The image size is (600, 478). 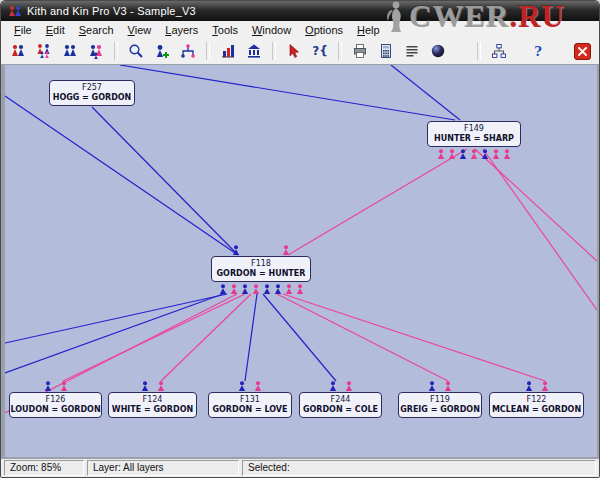 What do you see at coordinates (96, 51) in the screenshot?
I see `family-add-button` at bounding box center [96, 51].